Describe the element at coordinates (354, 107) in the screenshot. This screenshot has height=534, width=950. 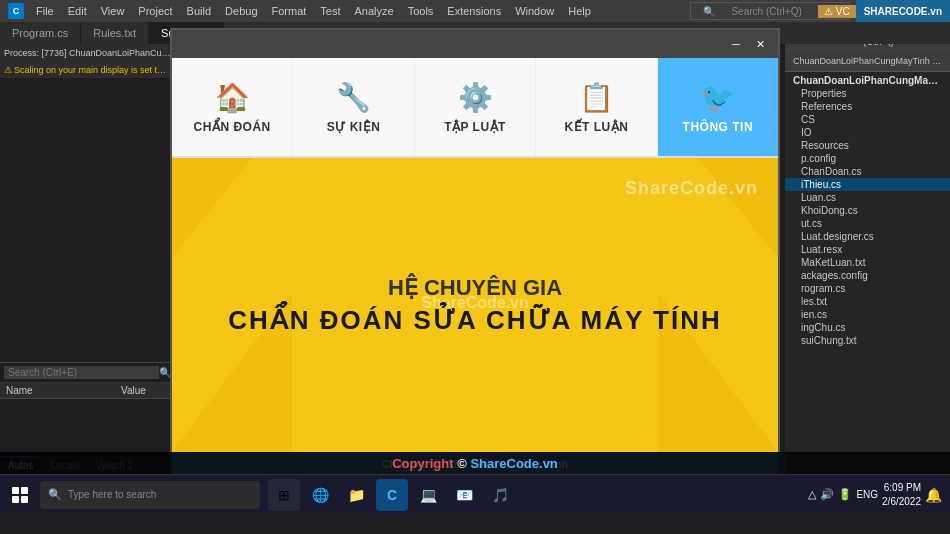
I see `nav-su-kien: 🔧 SỰ KIỆN` at that location.